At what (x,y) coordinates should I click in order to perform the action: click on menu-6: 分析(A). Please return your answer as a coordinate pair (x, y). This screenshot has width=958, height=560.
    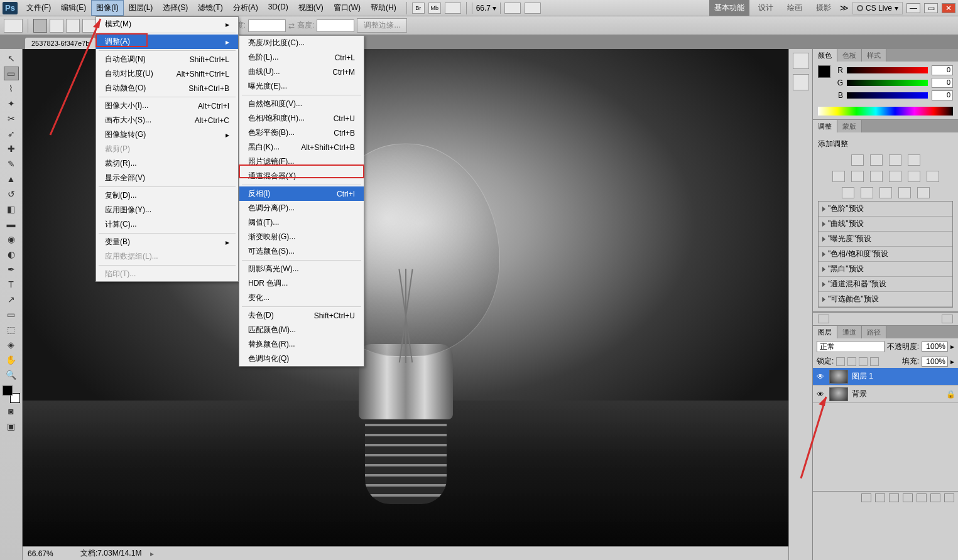
    Looking at the image, I should click on (246, 8).